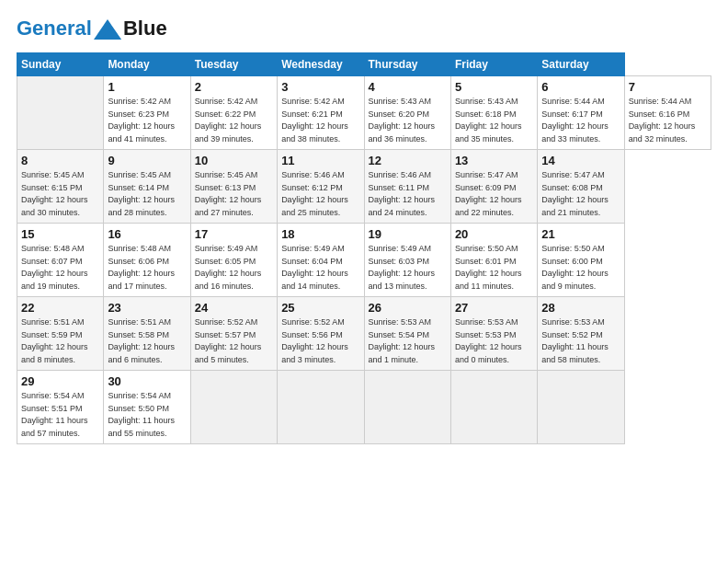  What do you see at coordinates (233, 194) in the screenshot?
I see `day-info: Sunrise: 5:45 AMSunset: 6:13 PMDaylight:…` at bounding box center [233, 194].